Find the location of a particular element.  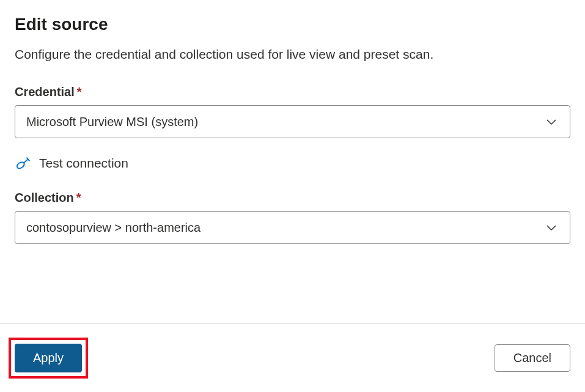

page-description: Configure the credential and collection … is located at coordinates (292, 54).